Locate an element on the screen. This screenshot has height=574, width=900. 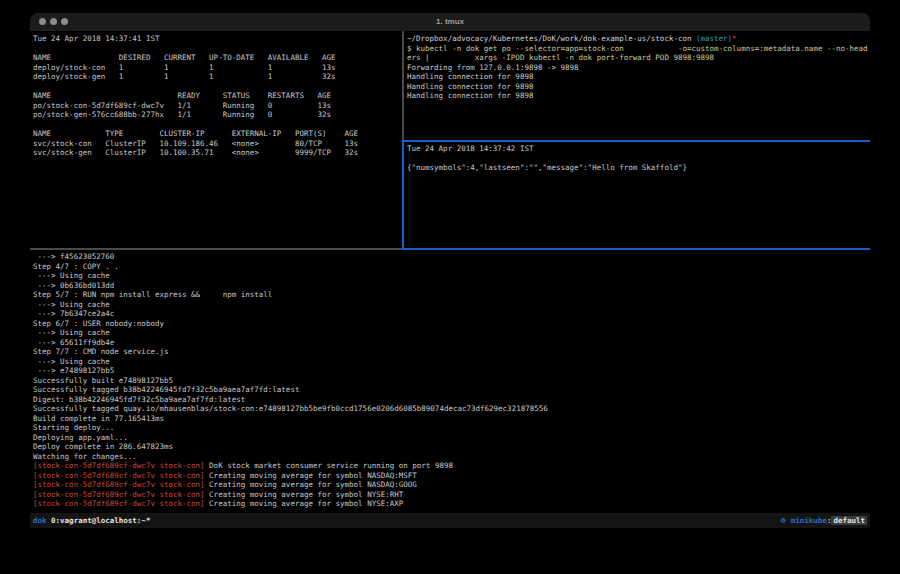
terminal-line: Starting deploy... is located at coordinates (451, 428).